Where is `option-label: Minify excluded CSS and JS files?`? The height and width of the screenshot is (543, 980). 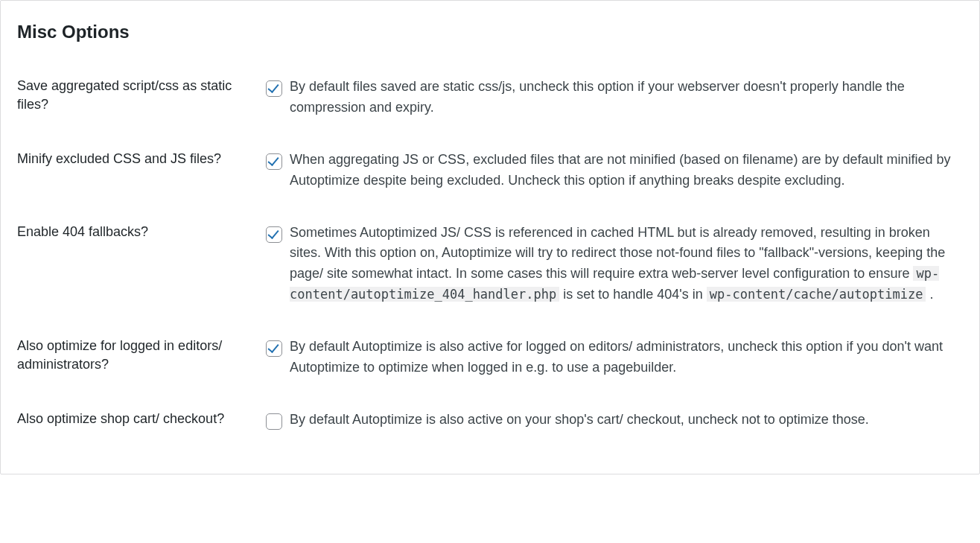
option-label: Minify excluded CSS and JS files? is located at coordinates (140, 159).